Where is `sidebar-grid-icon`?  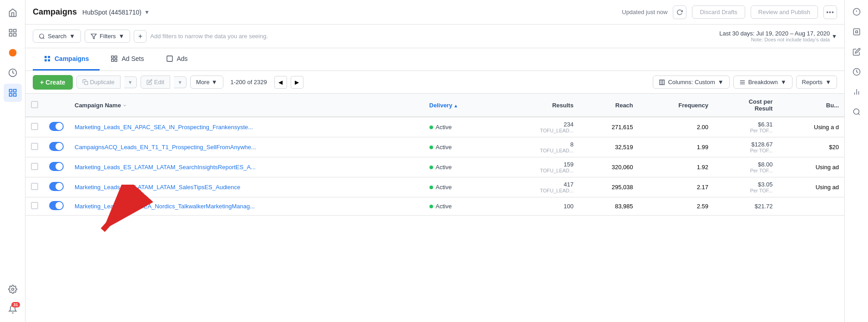
sidebar-grid-icon is located at coordinates (13, 33).